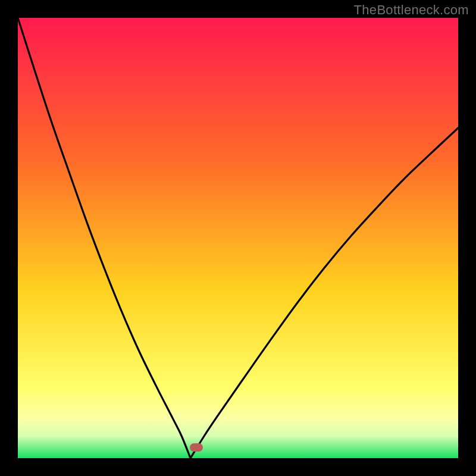  What do you see at coordinates (196, 447) in the screenshot?
I see `optimal-point-marker` at bounding box center [196, 447].